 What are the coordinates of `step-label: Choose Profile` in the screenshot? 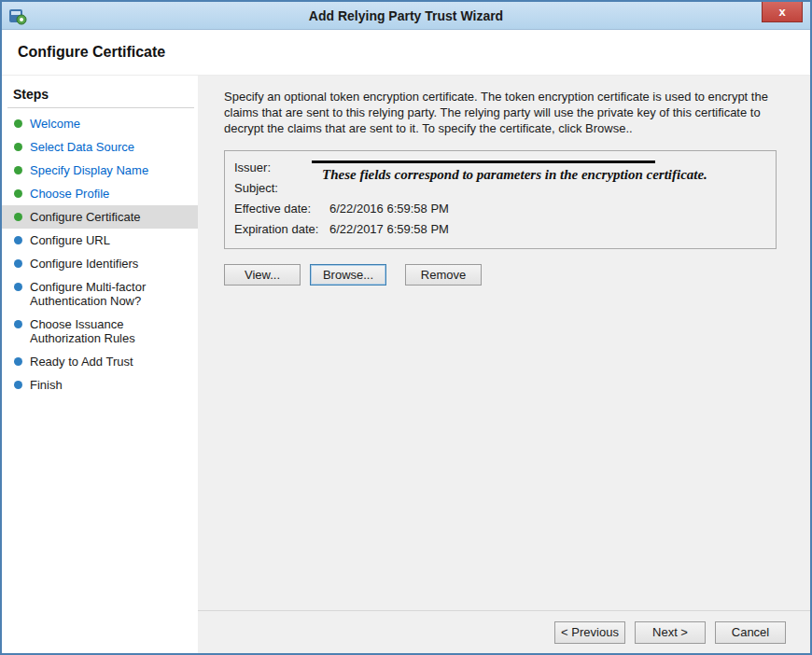 It's located at (69, 194).